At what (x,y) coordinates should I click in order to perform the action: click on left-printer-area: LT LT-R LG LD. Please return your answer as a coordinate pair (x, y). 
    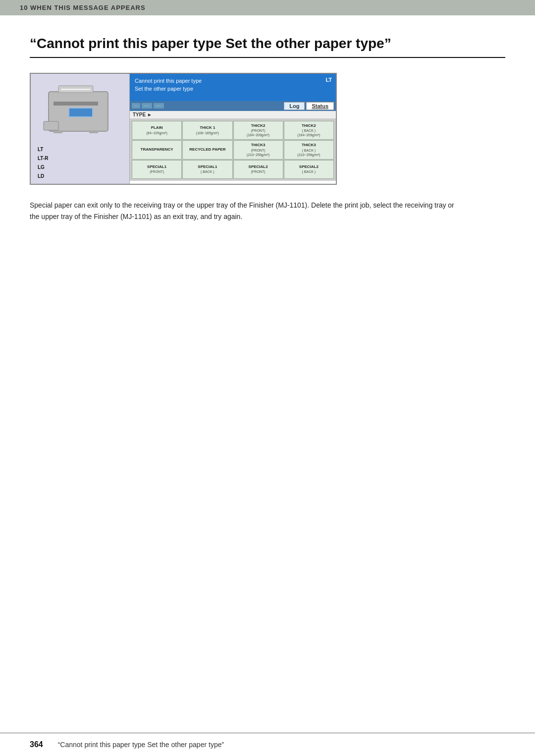
    Looking at the image, I should click on (80, 129).